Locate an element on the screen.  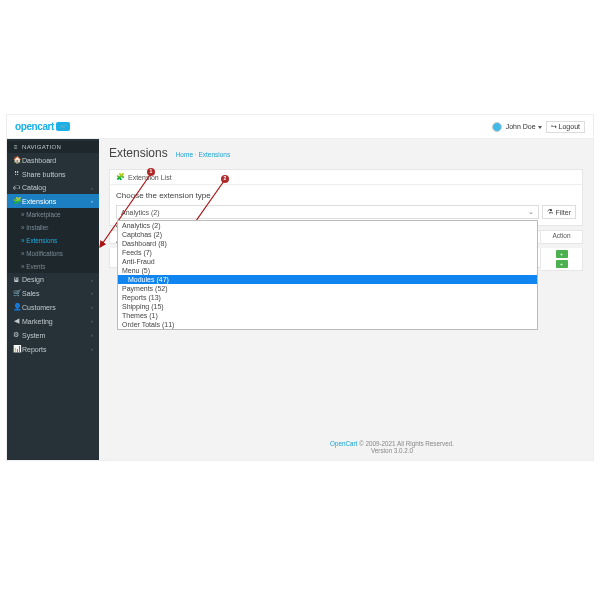
sidebar-item-marketing: ◀Marketing› is located at coordinates (53, 321).